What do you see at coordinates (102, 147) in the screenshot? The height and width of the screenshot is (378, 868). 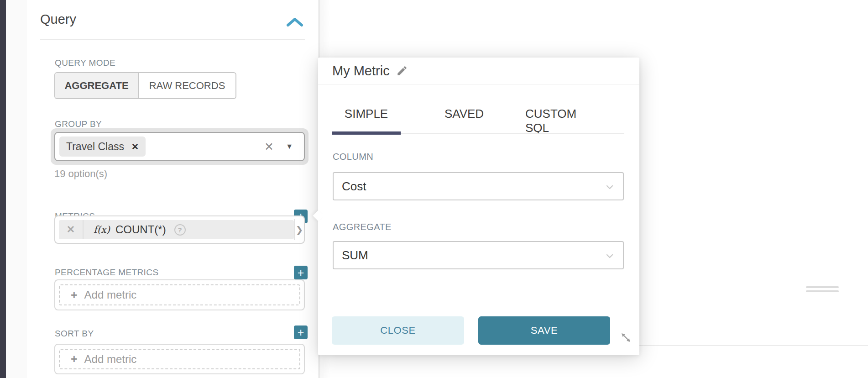 I see `group-by-tag: Travel Class ✕` at bounding box center [102, 147].